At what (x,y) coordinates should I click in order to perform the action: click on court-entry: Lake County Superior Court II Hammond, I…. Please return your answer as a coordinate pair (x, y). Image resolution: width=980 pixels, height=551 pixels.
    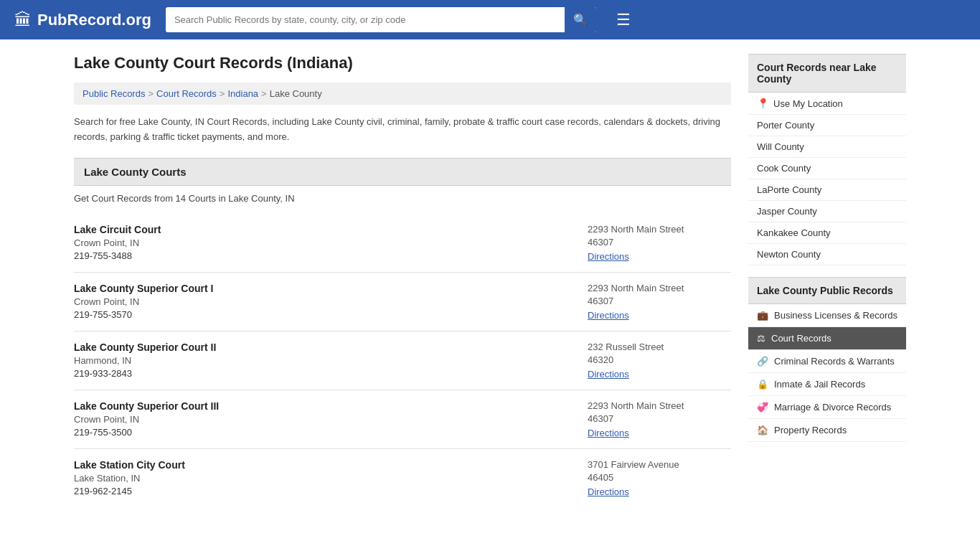
    Looking at the image, I should click on (402, 361).